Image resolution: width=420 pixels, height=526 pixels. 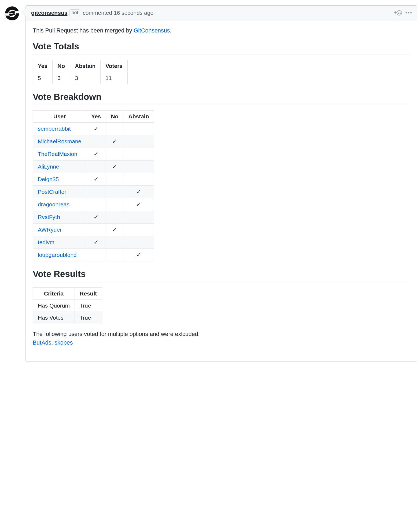 I want to click on user-cell: MichaelRosmane, so click(x=60, y=141).